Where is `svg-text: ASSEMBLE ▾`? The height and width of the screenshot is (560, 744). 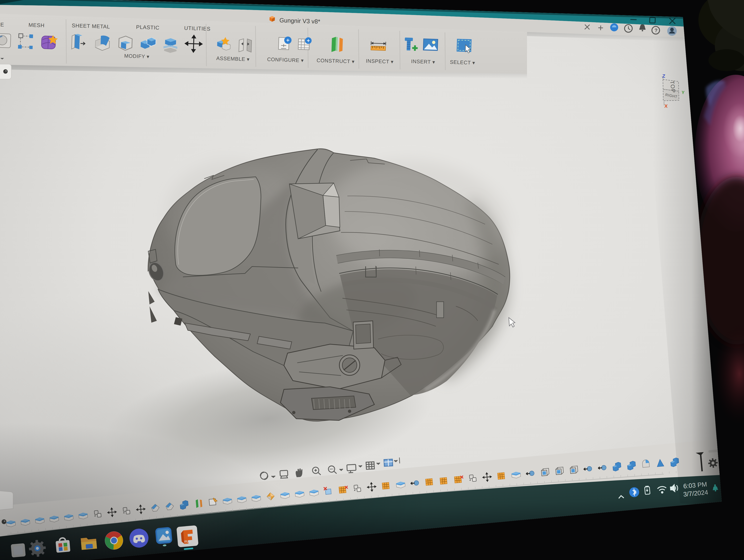
svg-text: ASSEMBLE ▾ is located at coordinates (233, 59).